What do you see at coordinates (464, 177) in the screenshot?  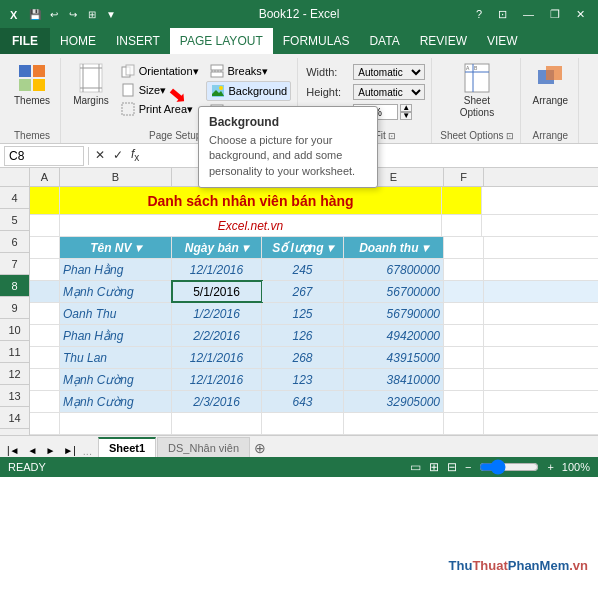 I see `col-header-f: F` at bounding box center [464, 177].